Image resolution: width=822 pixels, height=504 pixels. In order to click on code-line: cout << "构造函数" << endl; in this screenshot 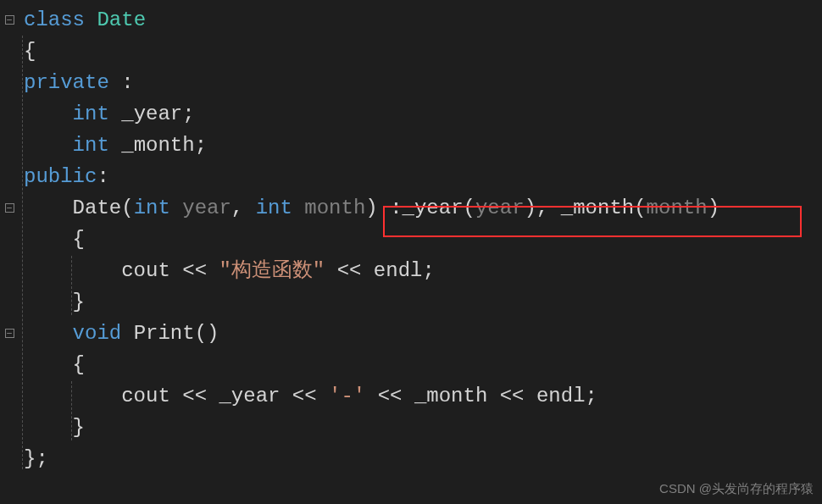, I will do `click(411, 271)`.